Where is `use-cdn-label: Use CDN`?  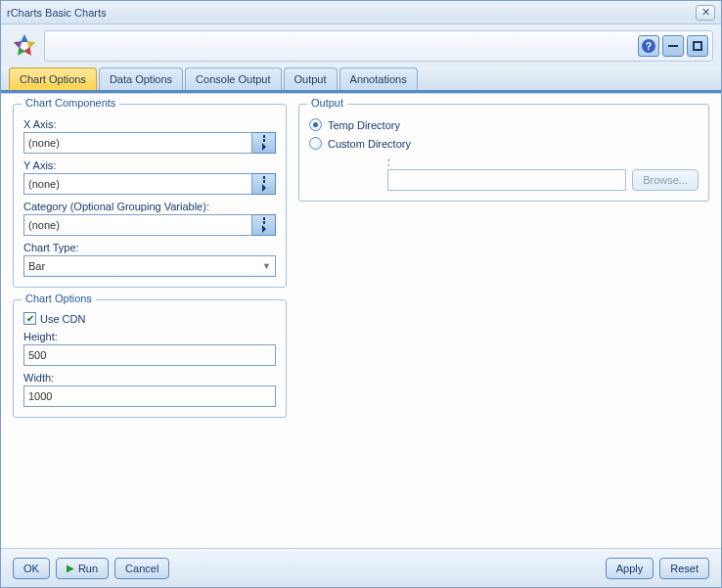 use-cdn-label: Use CDN is located at coordinates (63, 319).